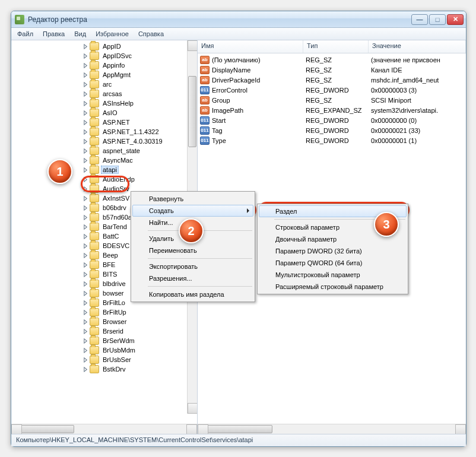 The width and height of the screenshot is (476, 457). I want to click on tree-horizontal-scrollbar, so click(104, 429).